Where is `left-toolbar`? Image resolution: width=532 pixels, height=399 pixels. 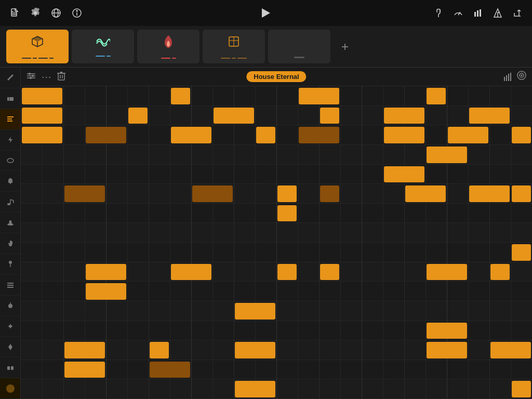
left-toolbar is located at coordinates (10, 233).